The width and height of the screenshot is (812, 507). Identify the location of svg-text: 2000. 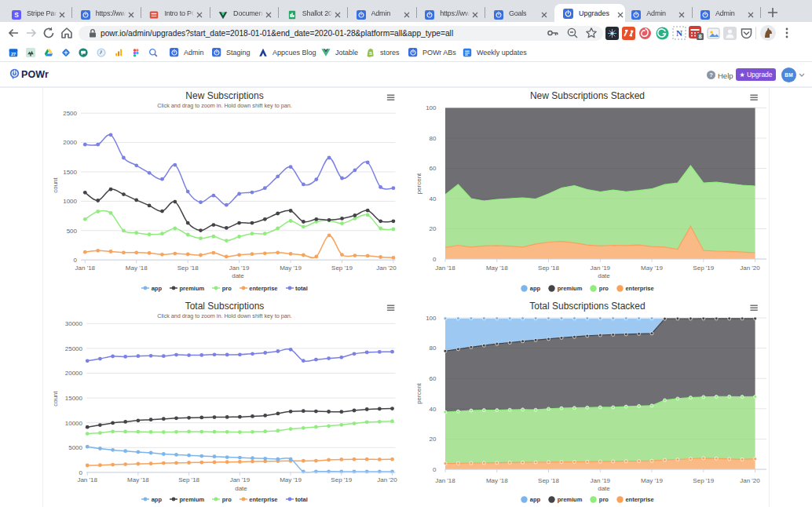
(70, 143).